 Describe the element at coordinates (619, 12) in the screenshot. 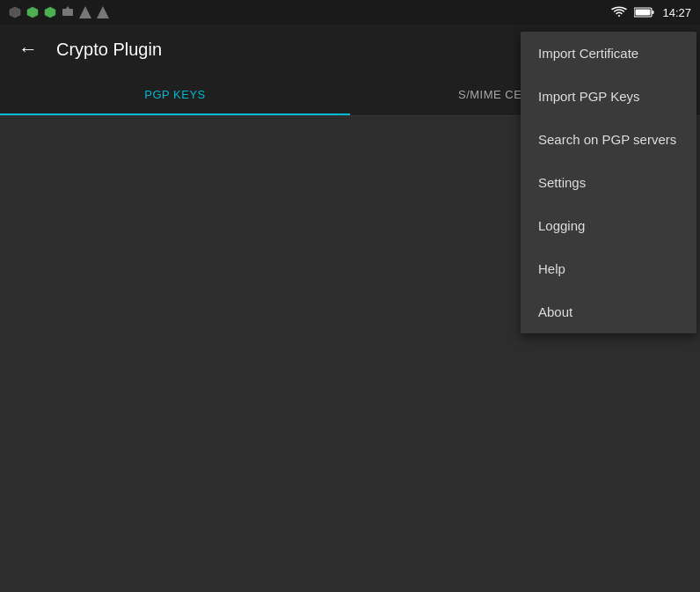

I see `wifi-icon` at that location.